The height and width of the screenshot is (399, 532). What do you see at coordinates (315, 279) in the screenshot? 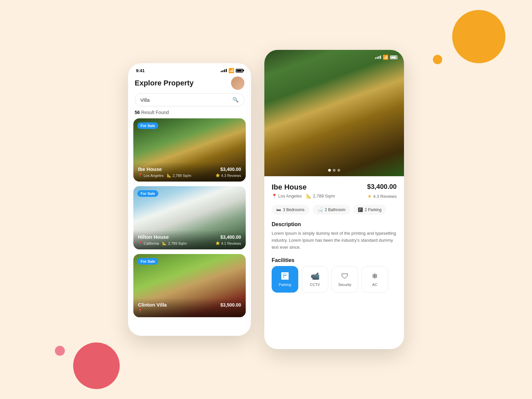
I see `facility-cctv: 📹 CCTV` at bounding box center [315, 279].